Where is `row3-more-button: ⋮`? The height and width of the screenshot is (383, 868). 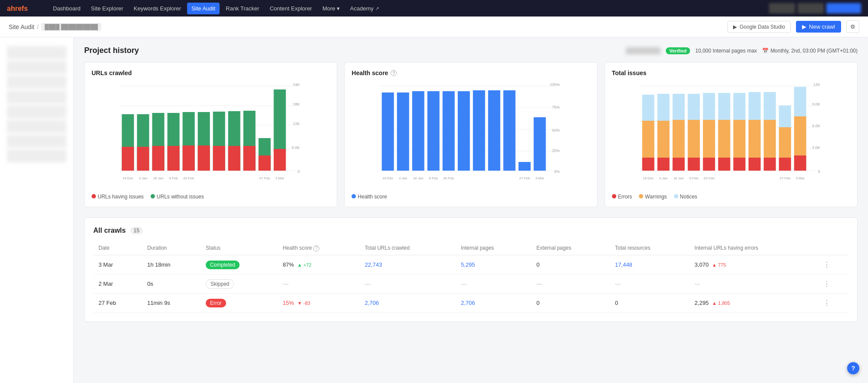 row3-more-button: ⋮ is located at coordinates (827, 303).